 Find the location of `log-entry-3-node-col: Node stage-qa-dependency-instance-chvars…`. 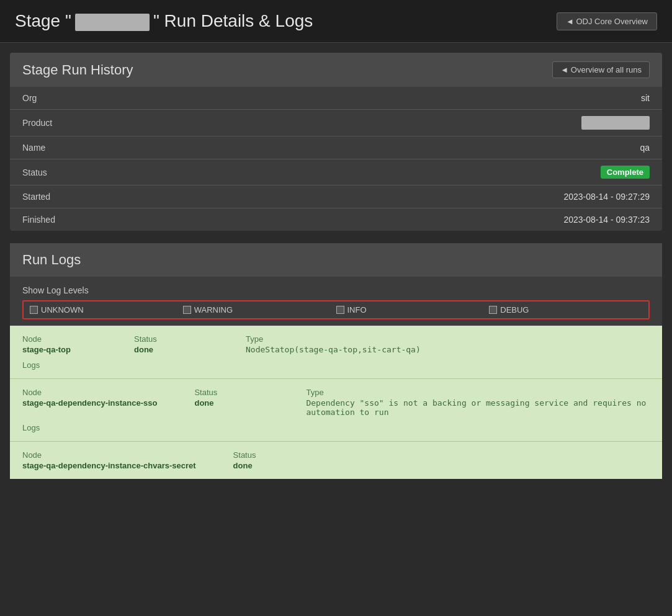

log-entry-3-node-col: Node stage-qa-dependency-instance-chvars… is located at coordinates (109, 460).